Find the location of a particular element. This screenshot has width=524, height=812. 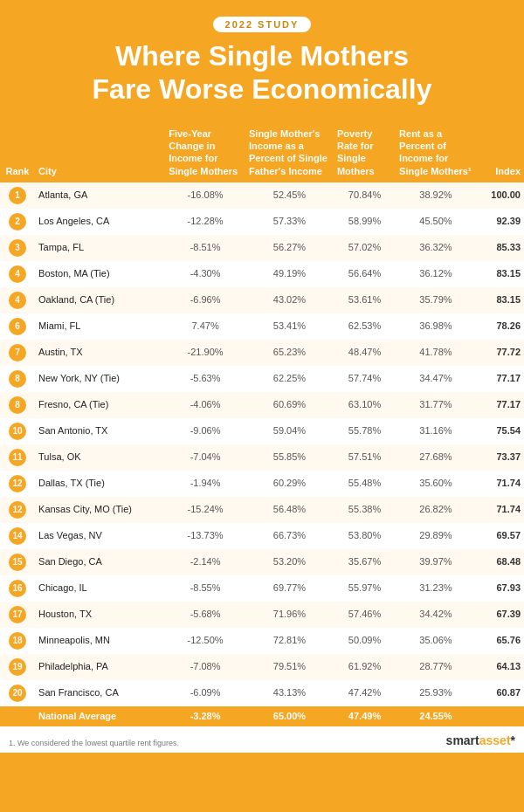

city-cell: Tulsa, OK is located at coordinates (100, 458).